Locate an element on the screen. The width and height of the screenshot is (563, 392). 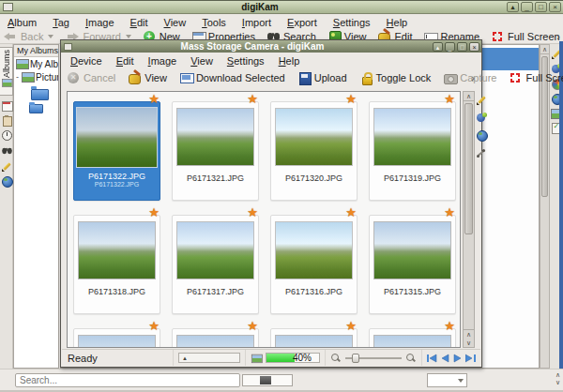
properties-icon is located at coordinates (482, 99).